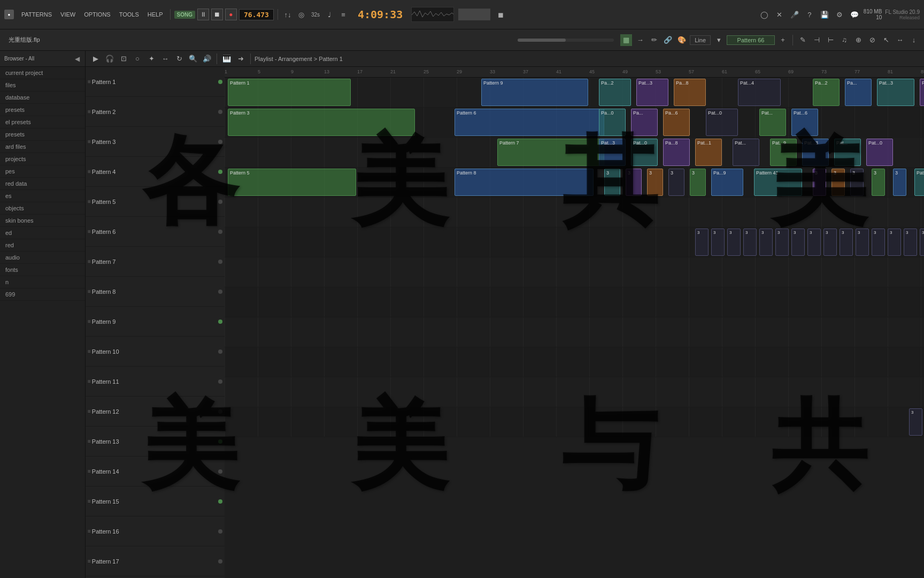  What do you see at coordinates (626, 40) in the screenshot?
I see `playlist-grid-icon: ▦` at bounding box center [626, 40].